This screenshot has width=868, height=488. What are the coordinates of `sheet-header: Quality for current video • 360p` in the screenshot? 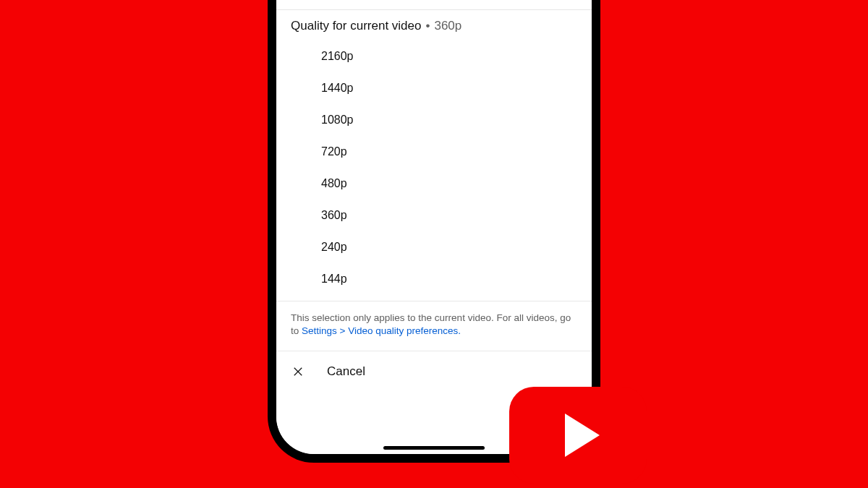 It's located at (434, 24).